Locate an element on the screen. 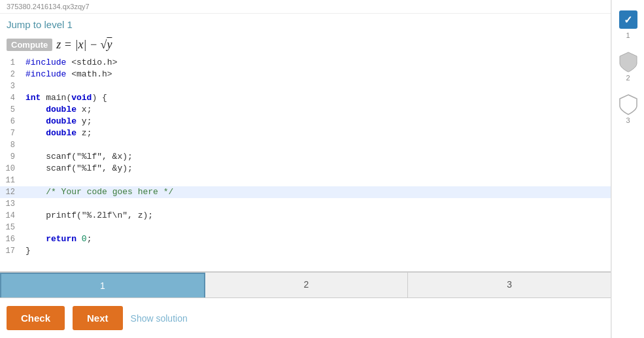 This screenshot has height=338, width=644. sidebar-item-1-num: 1 is located at coordinates (628, 35).